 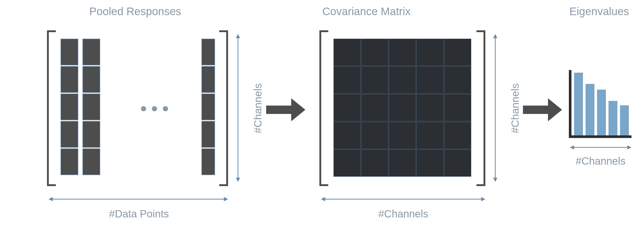 What do you see at coordinates (600, 104) in the screenshot?
I see `eigenvalue-chart` at bounding box center [600, 104].